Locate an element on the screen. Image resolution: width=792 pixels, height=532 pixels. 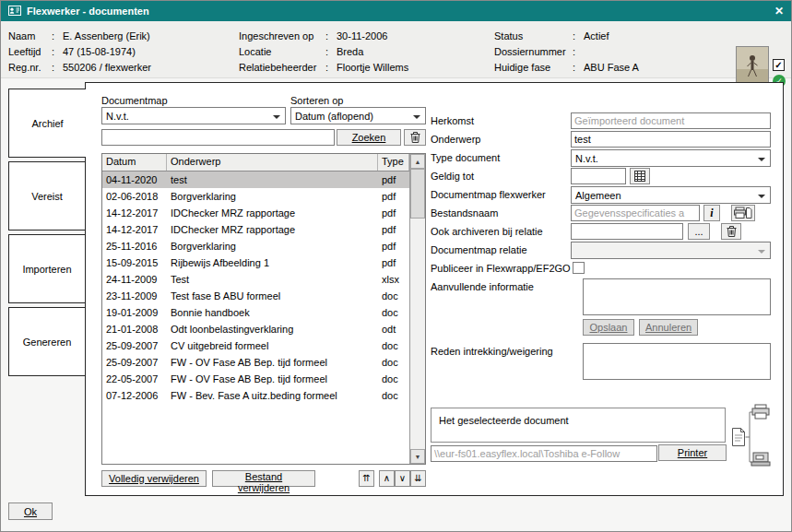
bestand-verwijderen-button: Bestand verwijderen is located at coordinates (264, 479).